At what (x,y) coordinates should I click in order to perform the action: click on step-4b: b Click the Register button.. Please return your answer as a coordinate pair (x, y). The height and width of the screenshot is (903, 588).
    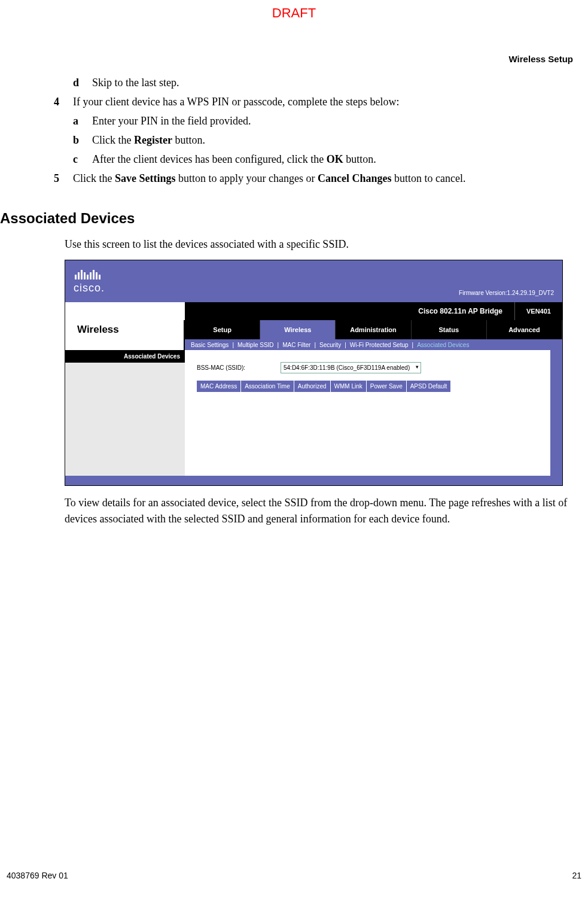
    Looking at the image, I should click on (323, 140).